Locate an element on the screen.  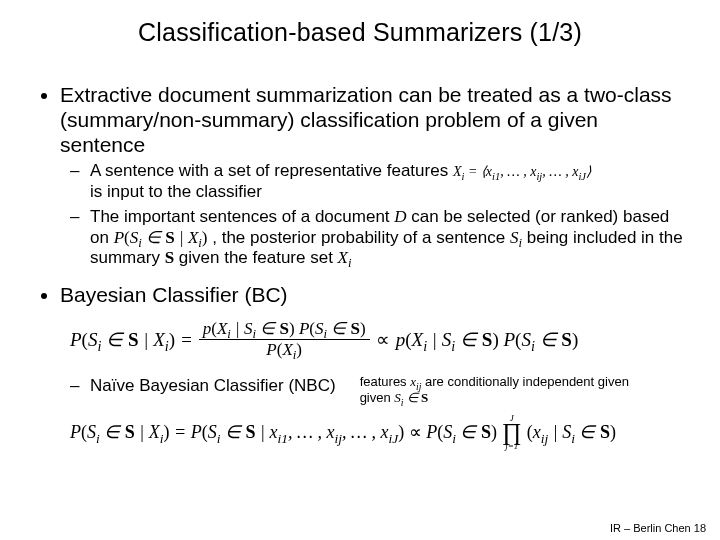
symbol-D: D is located at coordinates (400, 216).